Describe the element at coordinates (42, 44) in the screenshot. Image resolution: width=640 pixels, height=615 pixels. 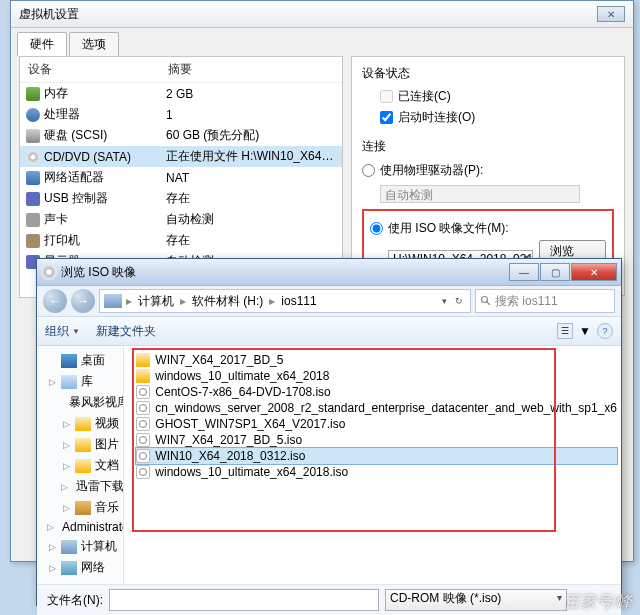
I see `tab-hardware: 硬件` at that location.